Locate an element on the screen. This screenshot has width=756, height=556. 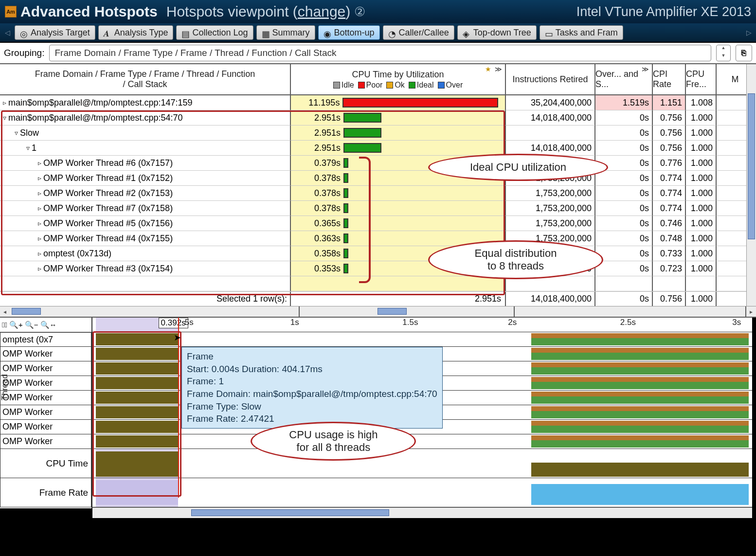
tab-scroll-left-icon: ◁ is located at coordinates (7, 33).